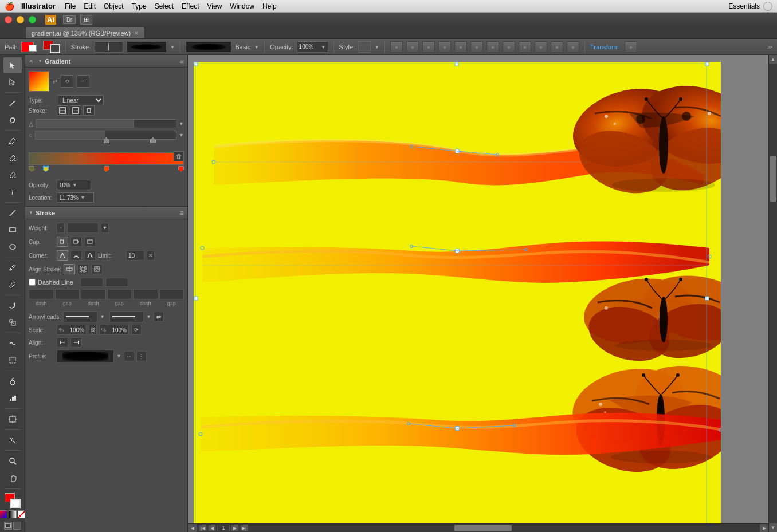  I want to click on location-value-input: 11.73% ▼, so click(76, 198).